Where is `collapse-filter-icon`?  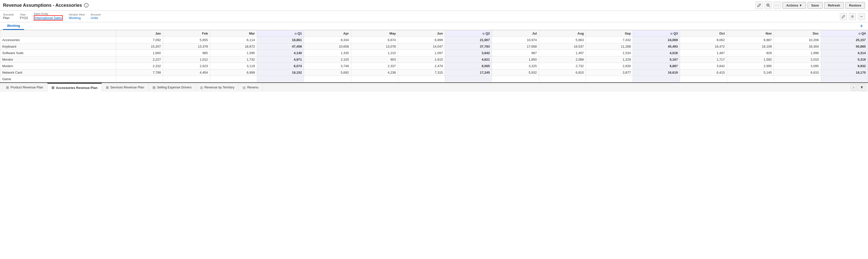
collapse-filter-icon is located at coordinates (861, 17).